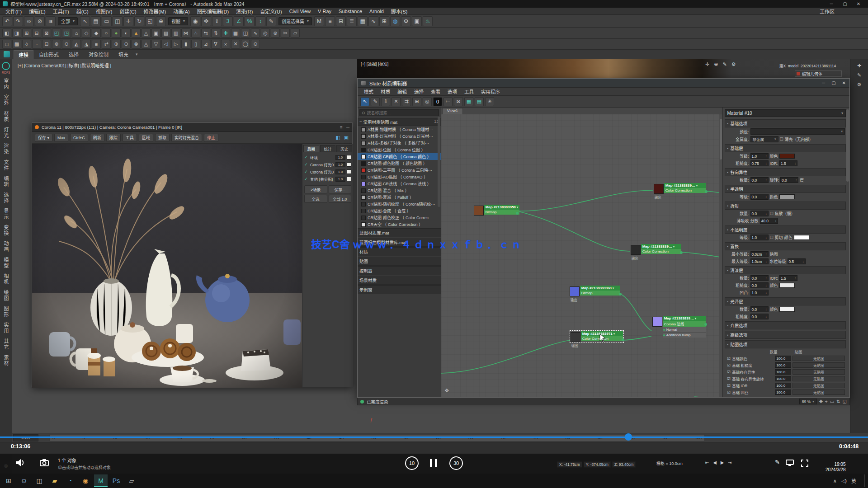  Describe the element at coordinates (341, 21) in the screenshot. I see `scene-explorer-icon: ⊟▾` at that location.